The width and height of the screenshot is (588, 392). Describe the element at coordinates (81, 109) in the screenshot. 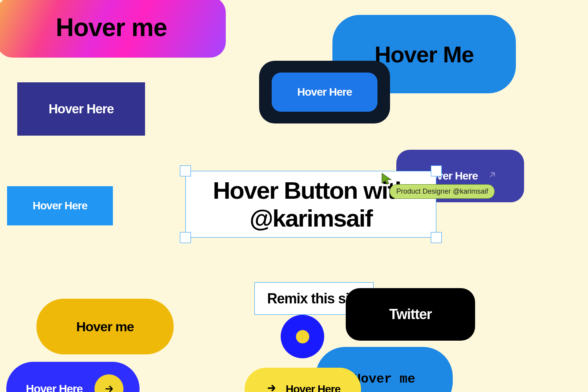

I see `indigo-hover-button: Hover Here` at that location.